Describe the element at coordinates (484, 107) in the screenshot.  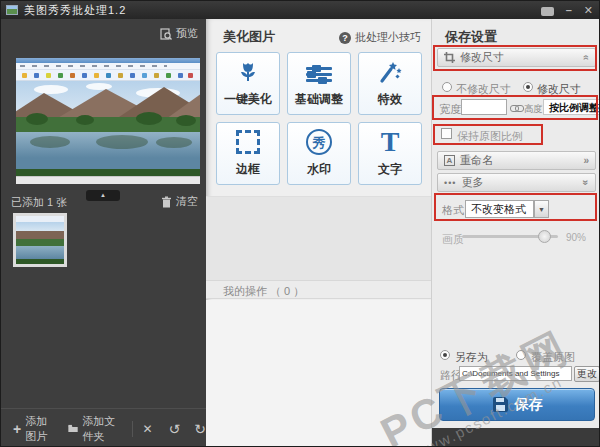
I see `width-input` at that location.